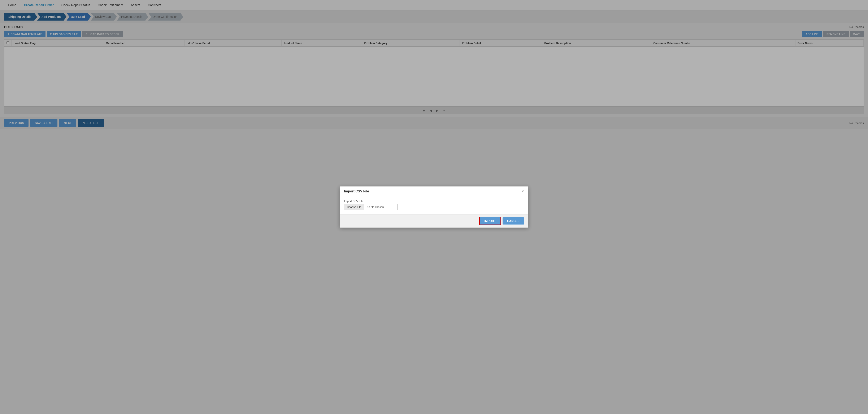 This screenshot has width=868, height=414. Describe the element at coordinates (434, 191) in the screenshot. I see `modal-header: Import CSV File ×` at that location.